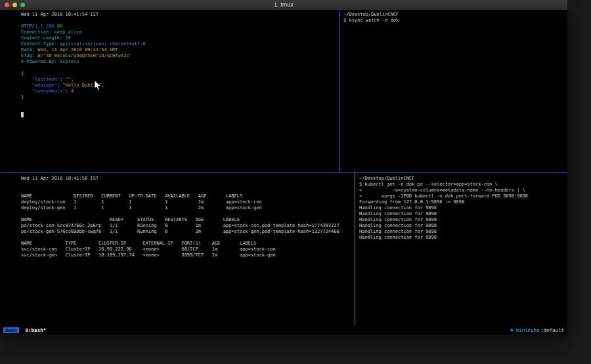 This screenshot has height=364, width=591. What do you see at coordinates (284, 5) in the screenshot?
I see `window-title: 1. tmux` at bounding box center [284, 5].